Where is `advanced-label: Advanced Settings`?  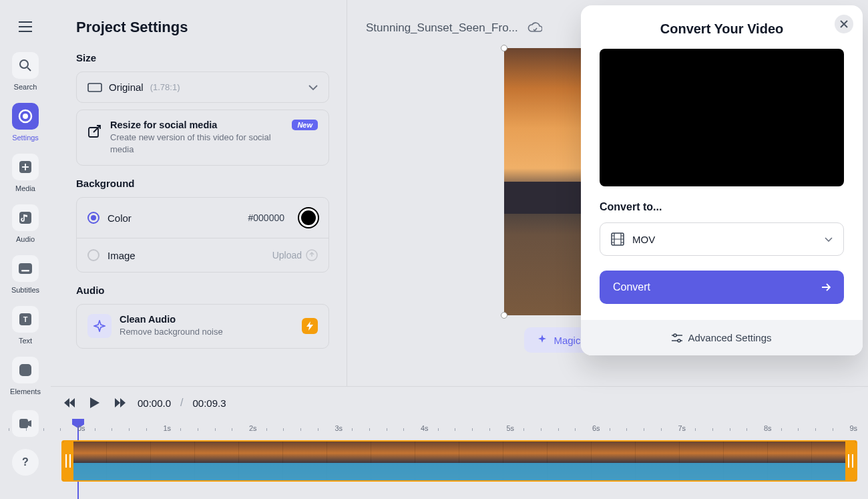 advanced-label: Advanced Settings is located at coordinates (729, 338).